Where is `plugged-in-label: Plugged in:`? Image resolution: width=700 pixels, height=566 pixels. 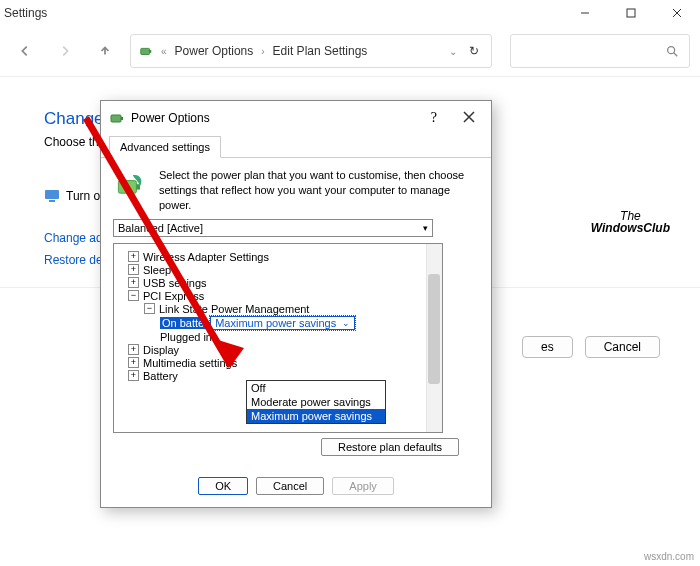
plugged-in-label: Plugged in: is located at coordinates (188, 337).